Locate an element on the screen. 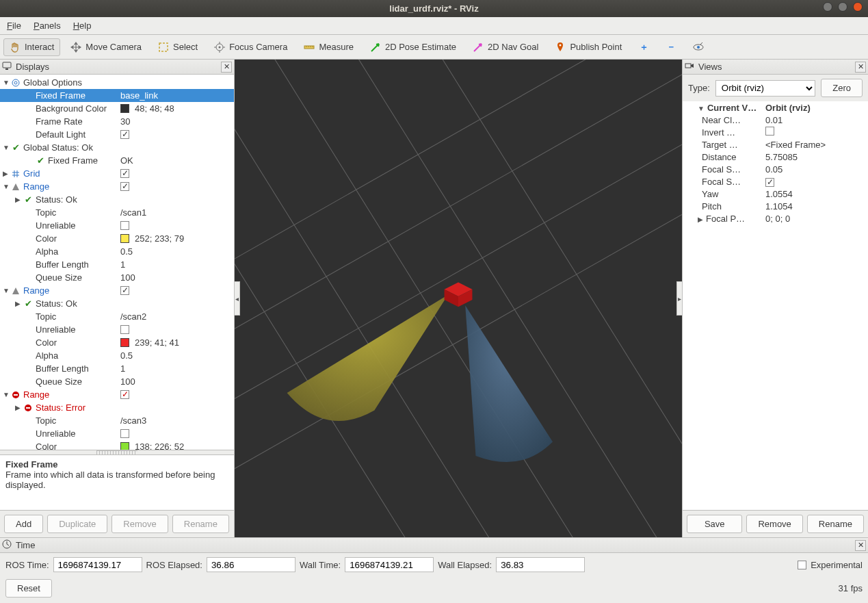  zero-button: Zero is located at coordinates (841, 88).